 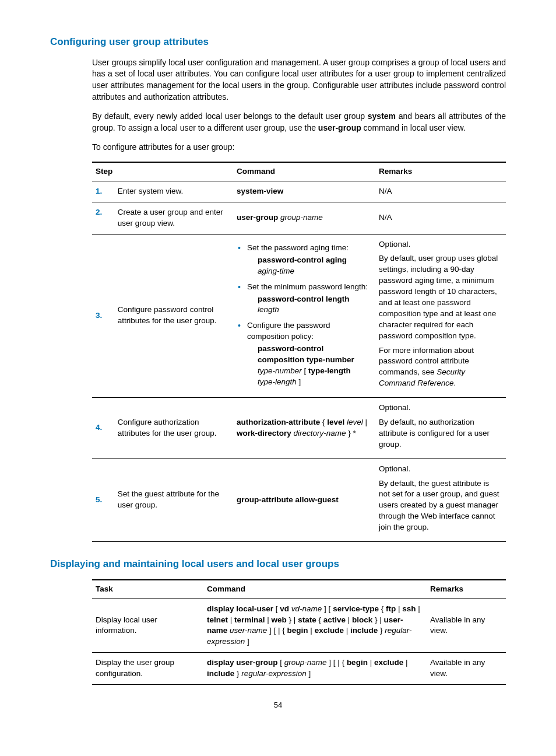 What do you see at coordinates (103, 218) in the screenshot?
I see `step-num: 2.` at bounding box center [103, 218].